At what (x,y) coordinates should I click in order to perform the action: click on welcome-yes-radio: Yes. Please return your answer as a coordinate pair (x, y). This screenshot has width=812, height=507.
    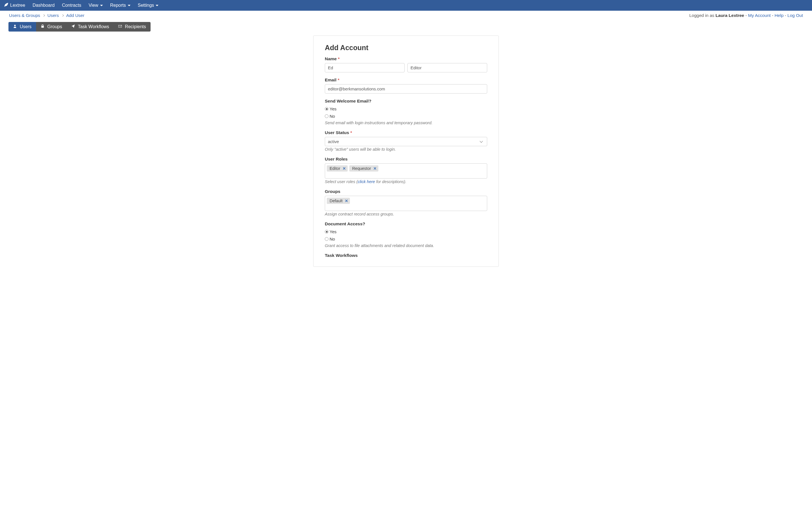
    Looking at the image, I should click on (406, 109).